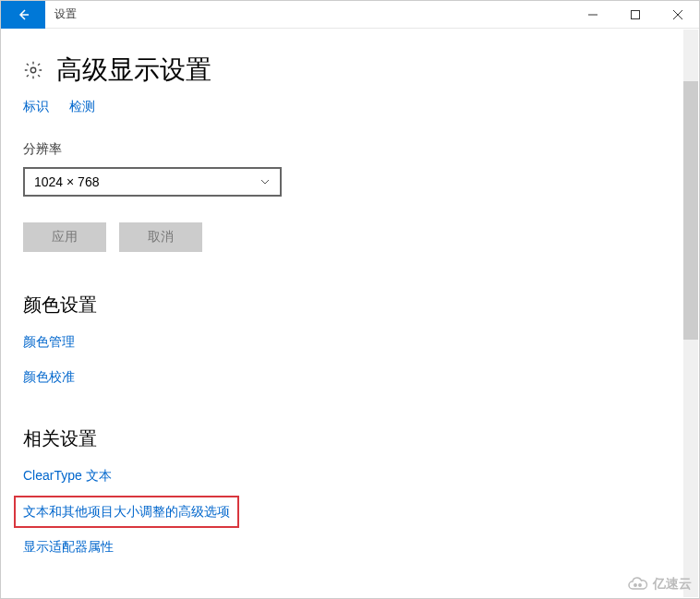 The image size is (700, 599). I want to click on back-button, so click(23, 15).